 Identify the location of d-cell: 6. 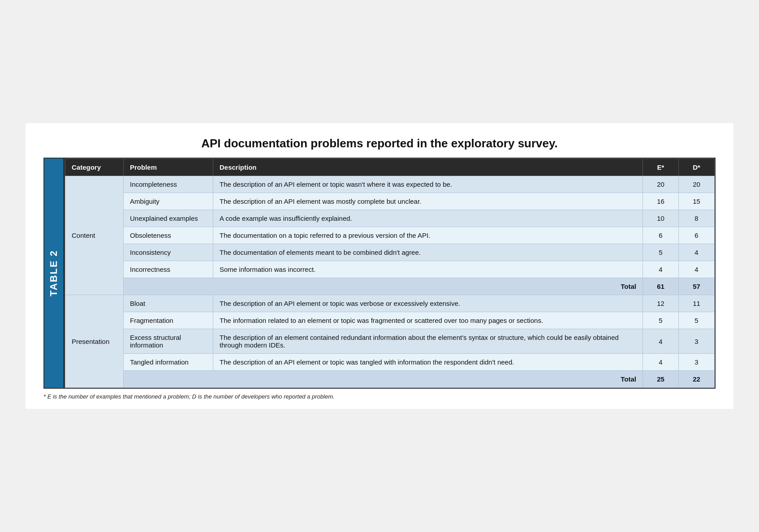
(697, 236).